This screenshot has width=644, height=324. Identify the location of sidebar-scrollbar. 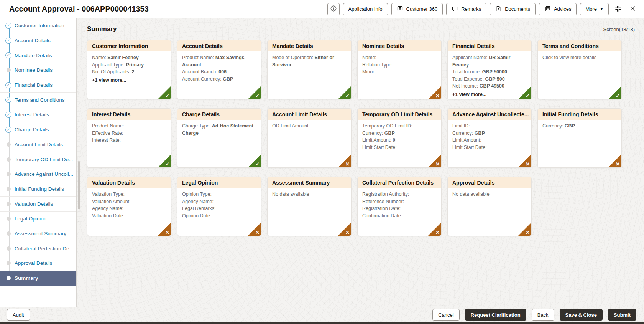
(79, 185).